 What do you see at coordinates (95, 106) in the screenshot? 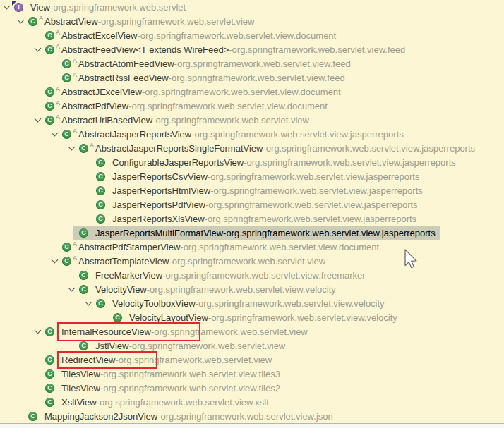
I see `class-name: AbstractPdfView` at bounding box center [95, 106].